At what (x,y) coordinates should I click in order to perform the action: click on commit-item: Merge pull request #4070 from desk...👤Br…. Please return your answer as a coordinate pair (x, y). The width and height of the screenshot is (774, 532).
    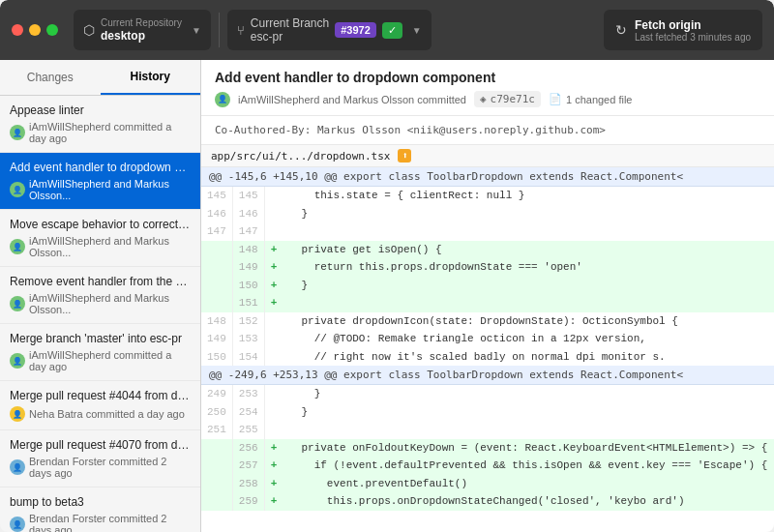
    Looking at the image, I should click on (101, 458).